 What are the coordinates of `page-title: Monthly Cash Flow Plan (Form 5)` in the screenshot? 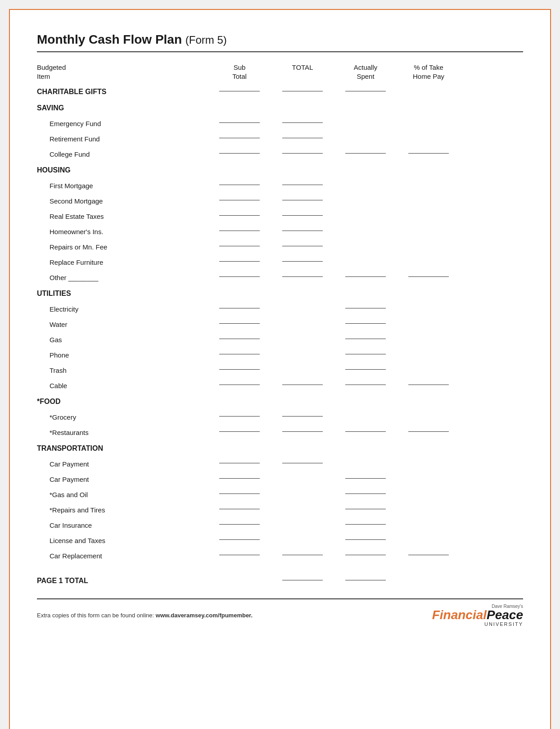 It's located at (280, 40).